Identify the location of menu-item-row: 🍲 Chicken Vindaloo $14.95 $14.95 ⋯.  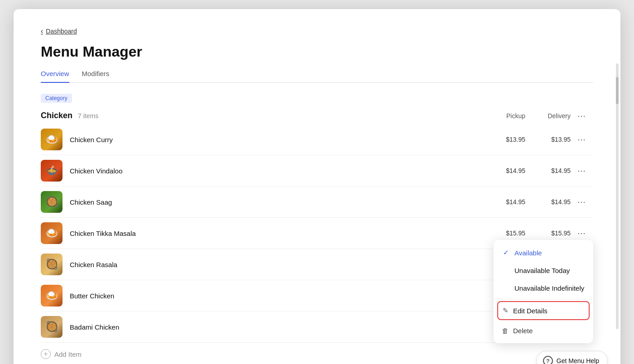
(317, 171).